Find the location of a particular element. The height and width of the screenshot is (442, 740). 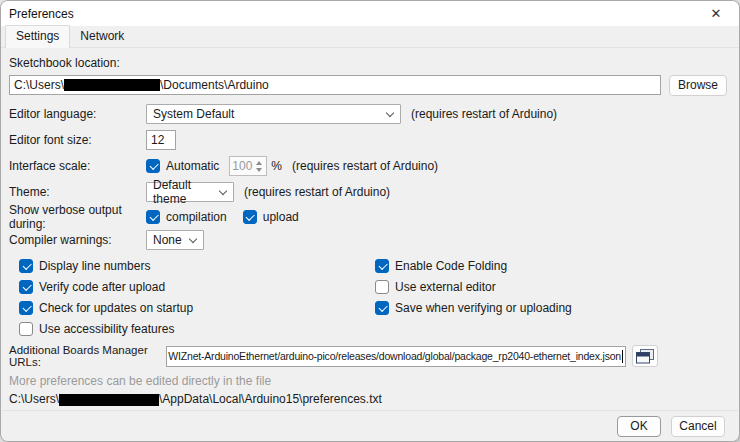

window-title: Preferences is located at coordinates (355, 14).